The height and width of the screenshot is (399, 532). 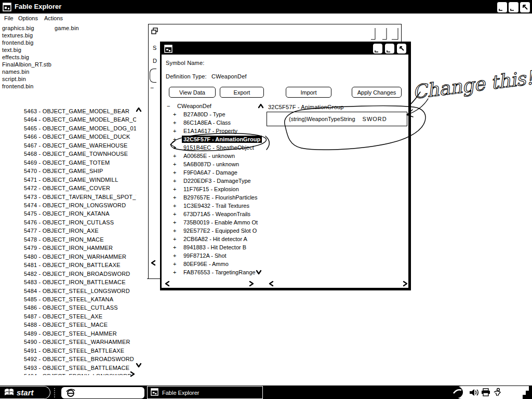 What do you see at coordinates (219, 148) in the screenshot?
I see `tree-item-label: 9151B4EC - SheatheObject` at bounding box center [219, 148].